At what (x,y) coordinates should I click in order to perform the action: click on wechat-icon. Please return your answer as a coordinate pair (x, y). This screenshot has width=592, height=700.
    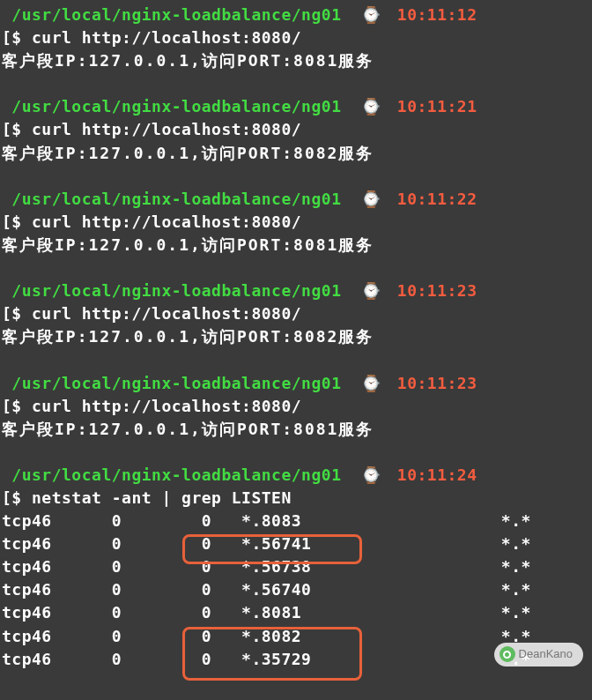
    Looking at the image, I should click on (507, 654).